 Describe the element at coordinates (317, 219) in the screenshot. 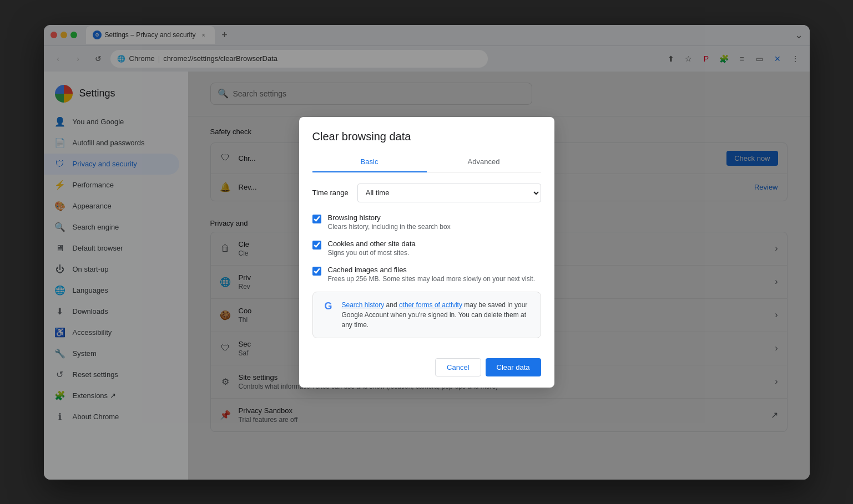

I see `checkbox-browsing-history-input` at that location.